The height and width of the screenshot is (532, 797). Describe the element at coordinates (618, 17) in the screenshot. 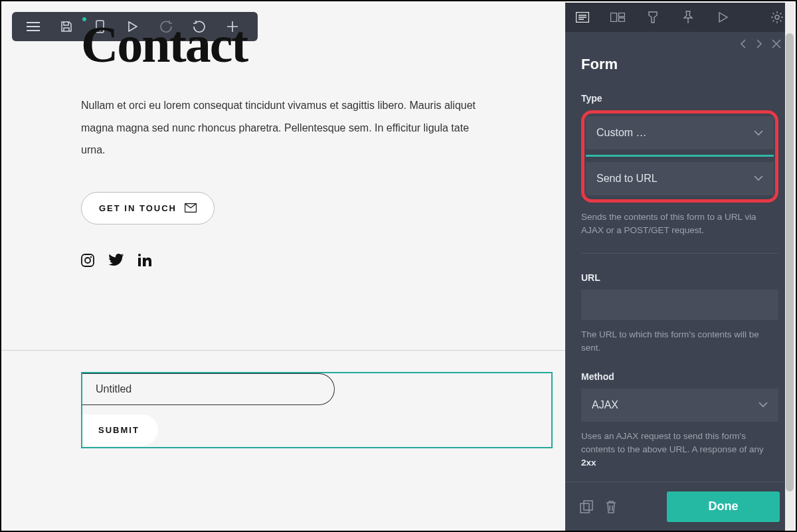

I see `tab-layout-icon` at that location.